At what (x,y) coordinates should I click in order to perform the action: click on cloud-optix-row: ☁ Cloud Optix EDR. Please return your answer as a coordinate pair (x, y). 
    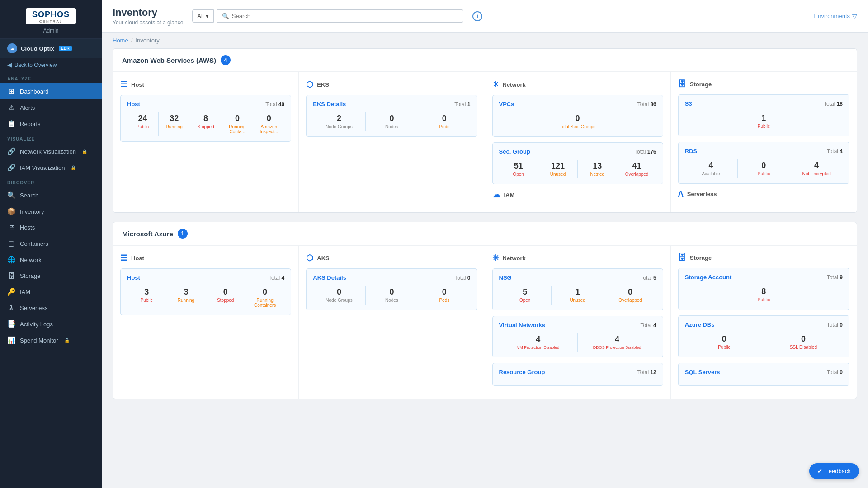
    Looking at the image, I should click on (51, 48).